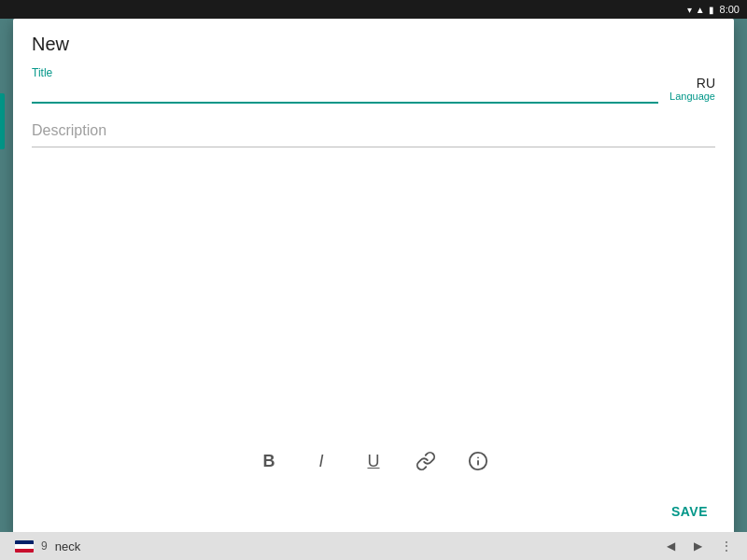  What do you see at coordinates (670, 546) in the screenshot?
I see `bottom-action-prev: ◀` at bounding box center [670, 546].